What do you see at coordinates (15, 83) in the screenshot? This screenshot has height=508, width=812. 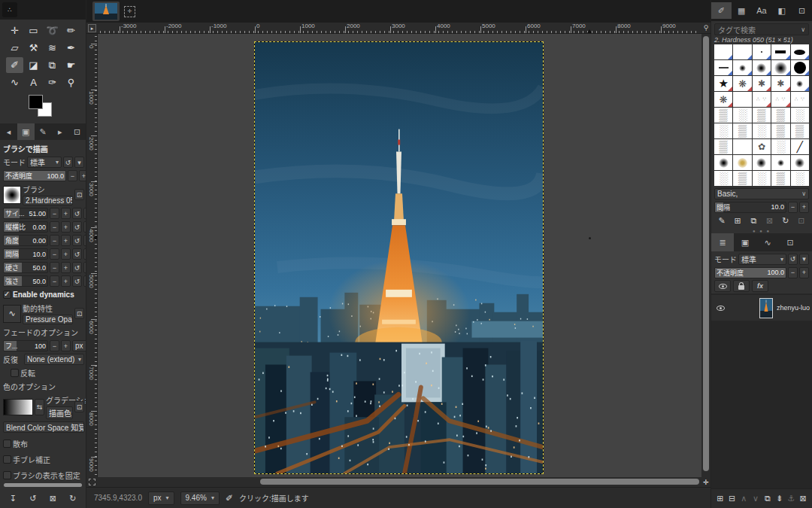 I see `paths-tool: ∿` at bounding box center [15, 83].